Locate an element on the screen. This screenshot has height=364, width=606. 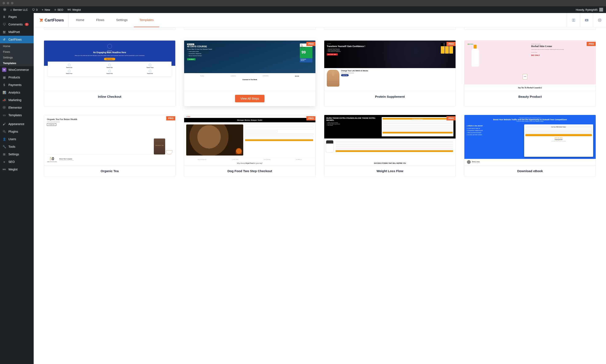
new-content: +New is located at coordinates (46, 10).